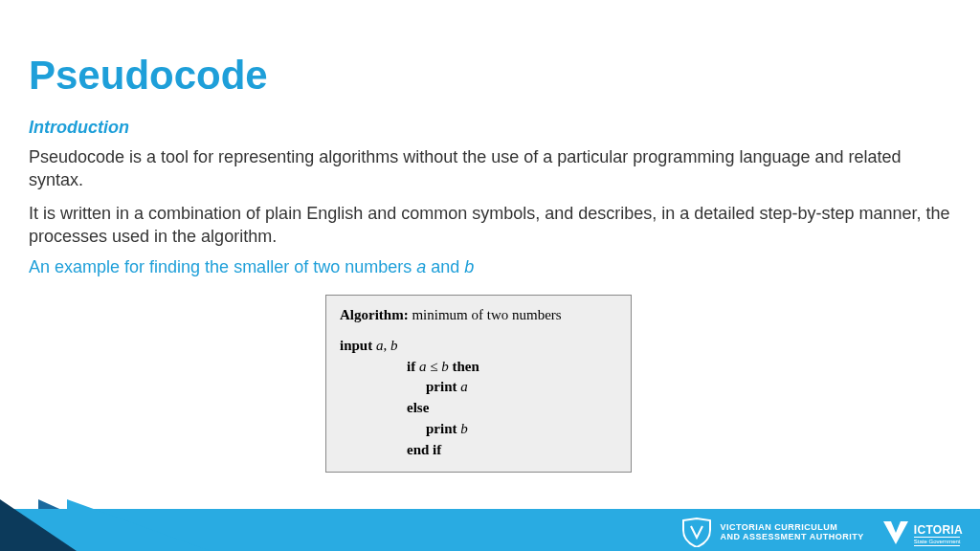 This screenshot has height=551, width=980. I want to click on victoria-text-wrap: ICTORIA State Government, so click(938, 536).